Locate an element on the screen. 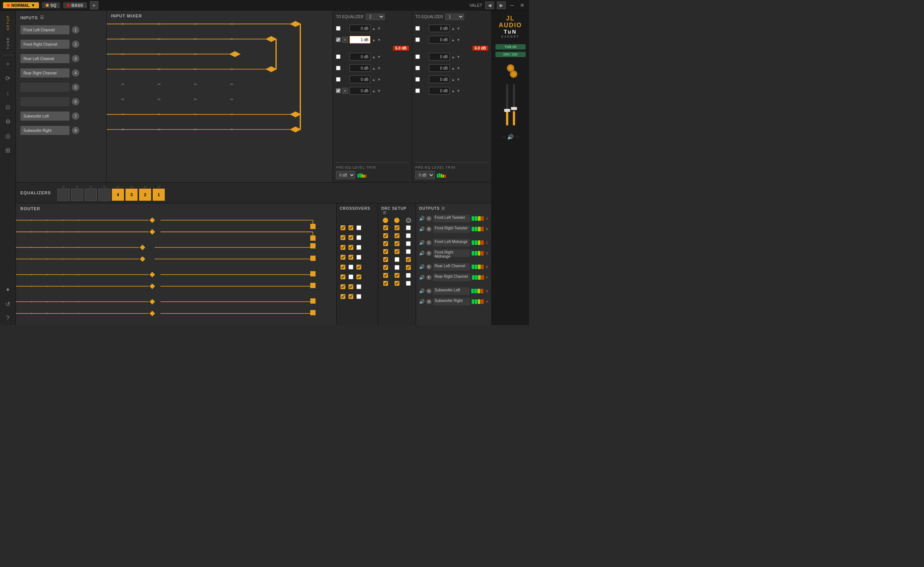 The width and height of the screenshot is (924, 567). sidebar-tab-tune: TUNE is located at coordinates (8, 43).